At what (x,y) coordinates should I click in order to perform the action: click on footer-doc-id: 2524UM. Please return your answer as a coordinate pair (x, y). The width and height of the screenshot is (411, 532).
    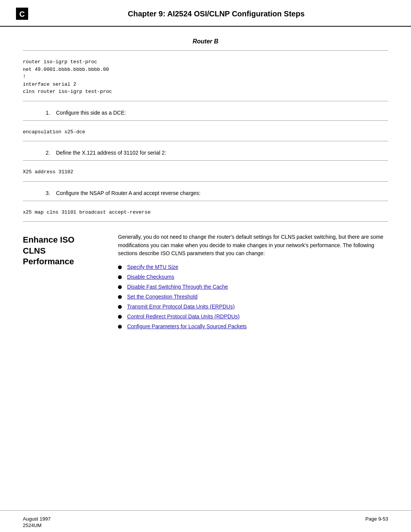
    Looking at the image, I should click on (37, 526).